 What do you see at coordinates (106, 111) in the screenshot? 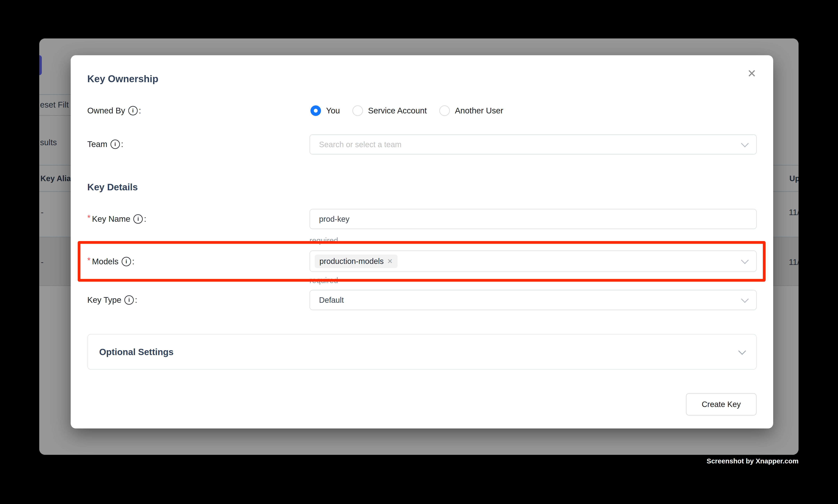
I see `owned-by-label-text: Owned By` at bounding box center [106, 111].